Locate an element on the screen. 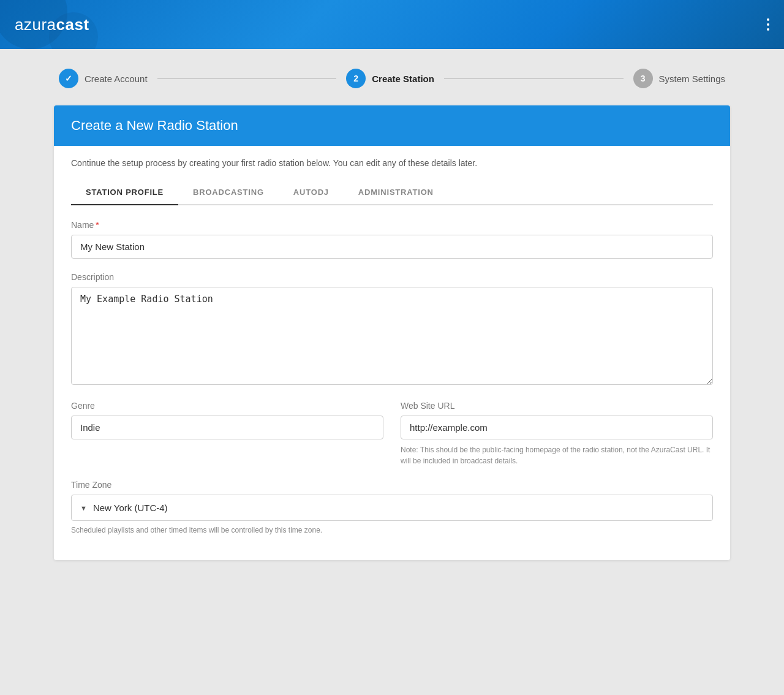 This screenshot has width=784, height=695. website-input is located at coordinates (557, 428).